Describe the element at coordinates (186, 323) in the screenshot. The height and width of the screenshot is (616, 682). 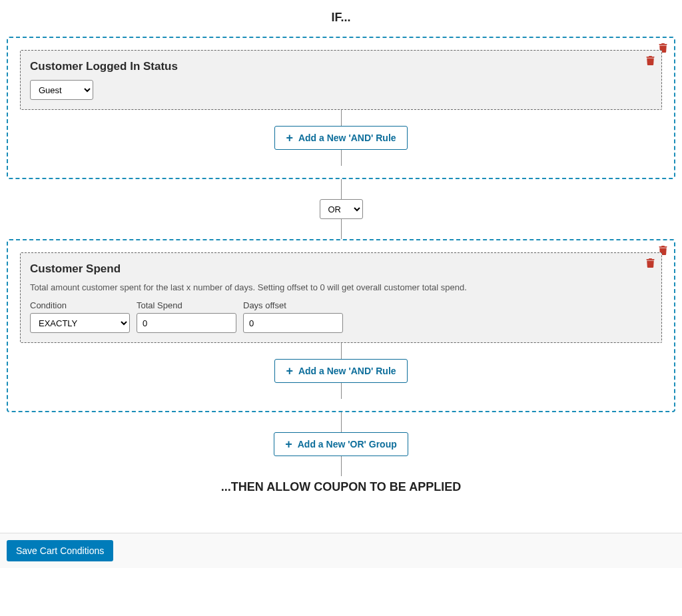
I see `total-spend-input` at that location.